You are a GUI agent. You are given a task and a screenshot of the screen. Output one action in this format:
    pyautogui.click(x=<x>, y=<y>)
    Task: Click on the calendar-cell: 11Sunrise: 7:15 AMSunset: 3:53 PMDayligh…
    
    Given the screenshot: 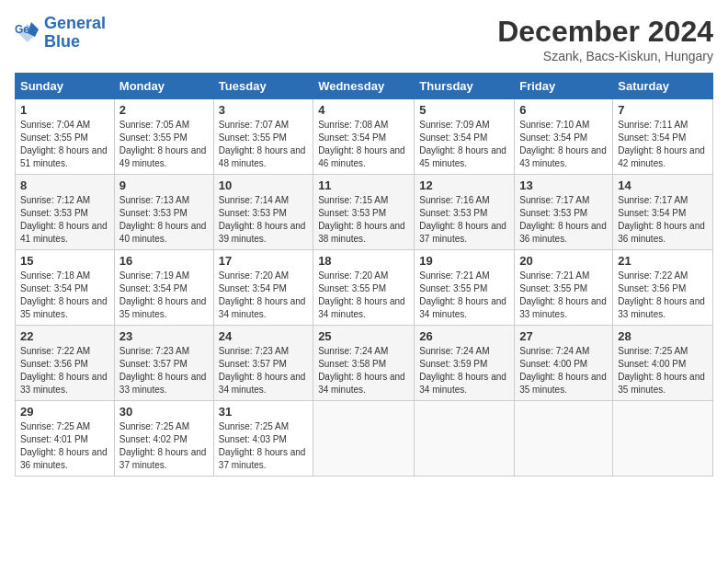 What is the action you would take?
    pyautogui.click(x=364, y=213)
    